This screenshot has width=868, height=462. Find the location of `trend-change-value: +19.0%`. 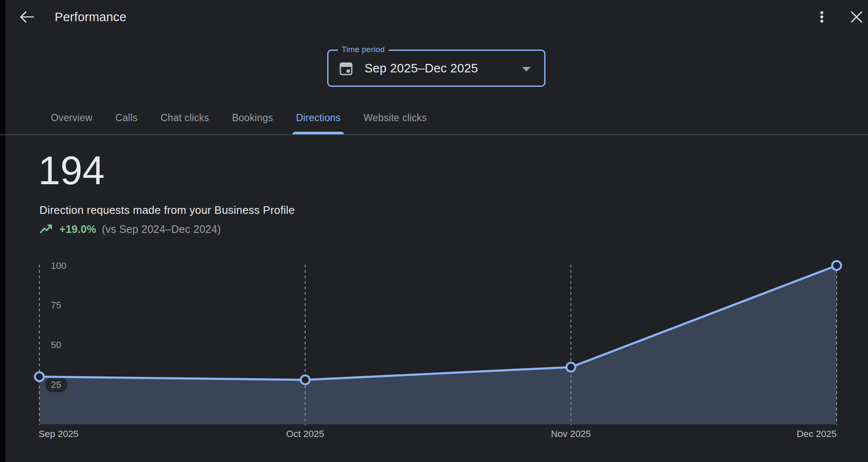

trend-change-value: +19.0% is located at coordinates (78, 230).